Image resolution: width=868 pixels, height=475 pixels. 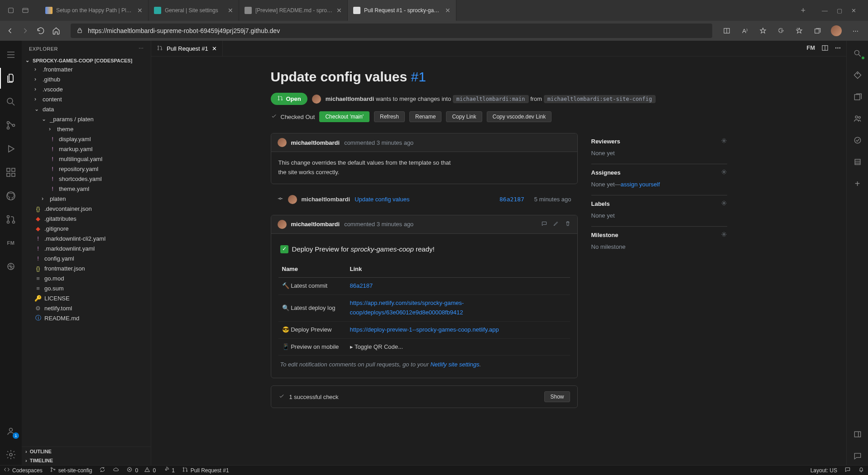 What do you see at coordinates (86, 268) in the screenshot?
I see `file-item: {}frontmatter.json` at bounding box center [86, 268].